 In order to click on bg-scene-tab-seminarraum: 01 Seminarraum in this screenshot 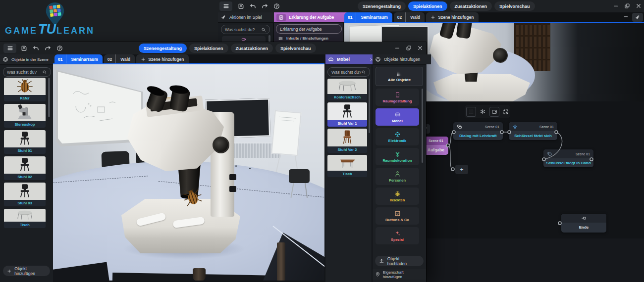, I will do `click(369, 17)`.